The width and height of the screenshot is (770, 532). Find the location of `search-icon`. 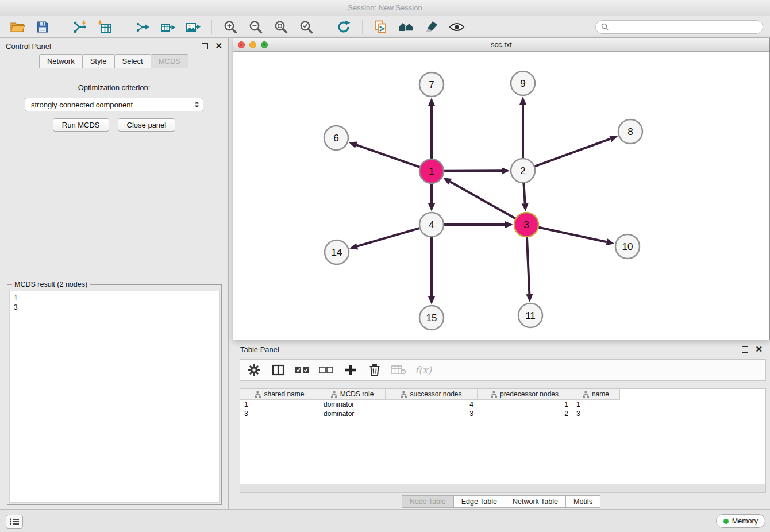

search-icon is located at coordinates (605, 26).